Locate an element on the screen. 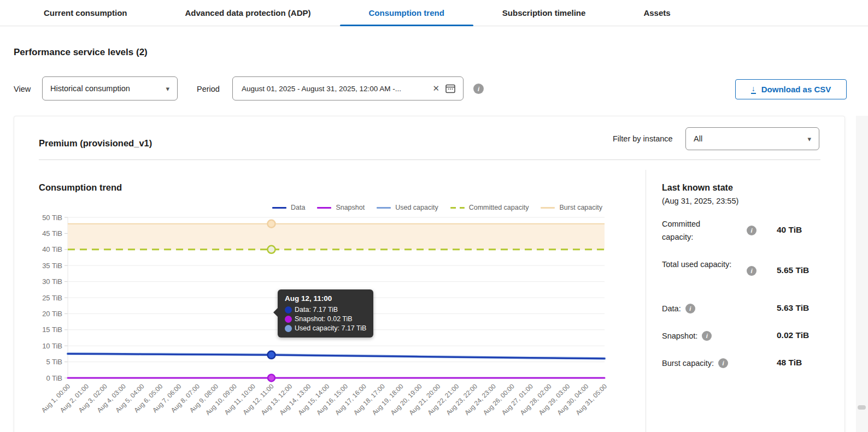 The height and width of the screenshot is (432, 868). filter-by-instance-label: Filter by instance is located at coordinates (643, 139).